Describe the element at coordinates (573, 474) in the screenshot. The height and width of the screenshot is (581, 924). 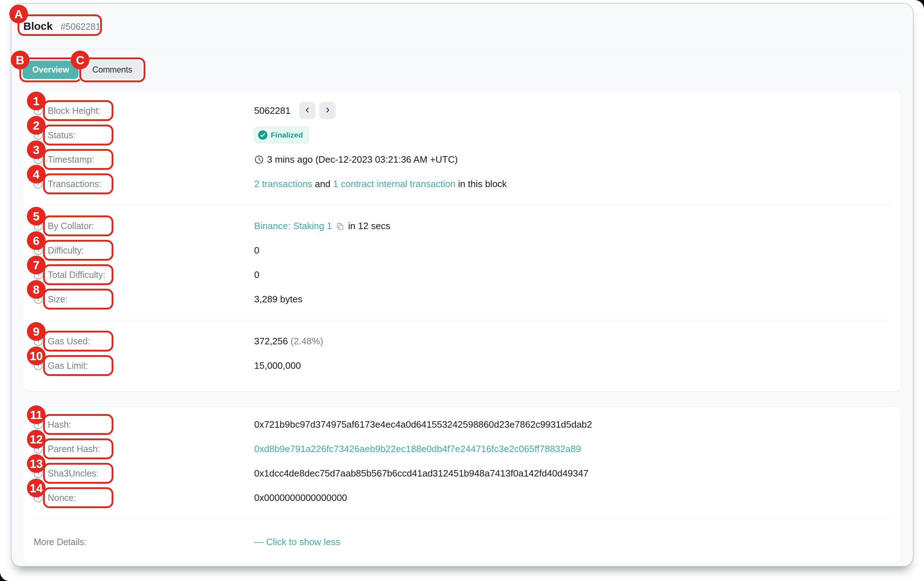
I see `row-value-cell: 0x1dcc4de8dec75d7aab85b567b6ccd41ad31245…` at that location.